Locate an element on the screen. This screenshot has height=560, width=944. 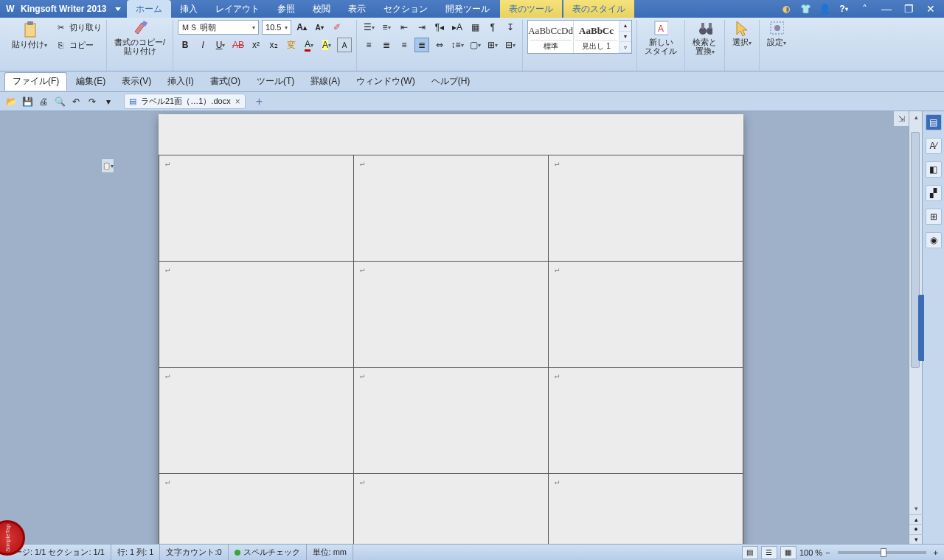
tab-view: 表示 is located at coordinates (357, 9).